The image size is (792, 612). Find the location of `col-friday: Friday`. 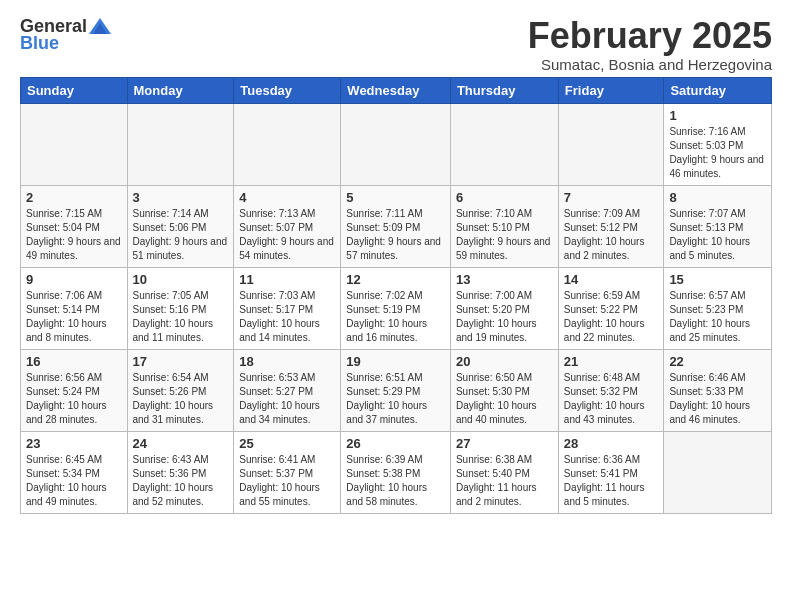

col-friday: Friday is located at coordinates (611, 90).